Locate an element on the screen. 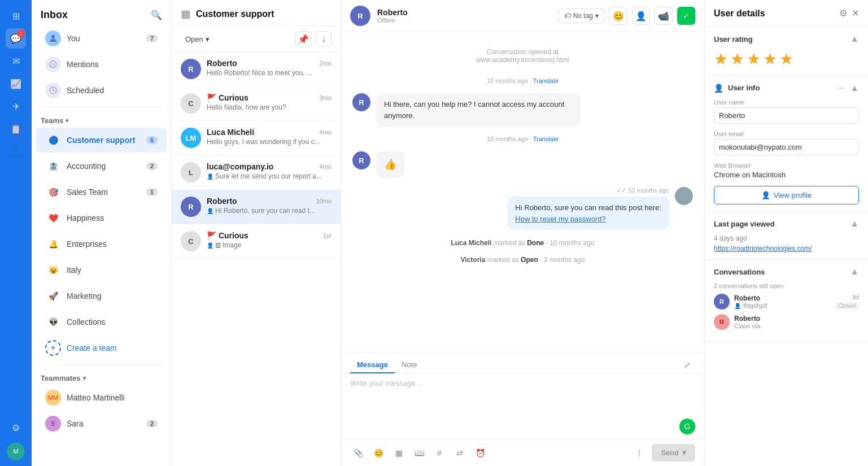  sidebar-item-customer-support: 🔵 Customer support 6 is located at coordinates (102, 140).